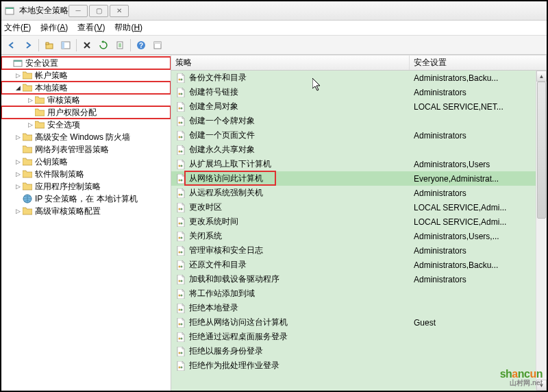 This screenshot has width=548, height=392. Describe the element at coordinates (456, 78) in the screenshot. I see `policy-setting: Administrators,Backu...` at that location.